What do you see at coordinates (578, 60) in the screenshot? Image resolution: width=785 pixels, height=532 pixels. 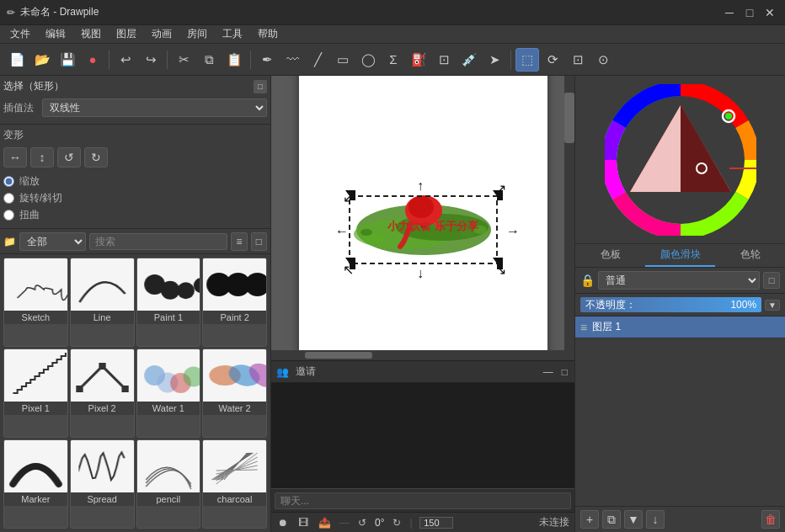 I see `transform-select-button: ⊡` at bounding box center [578, 60].